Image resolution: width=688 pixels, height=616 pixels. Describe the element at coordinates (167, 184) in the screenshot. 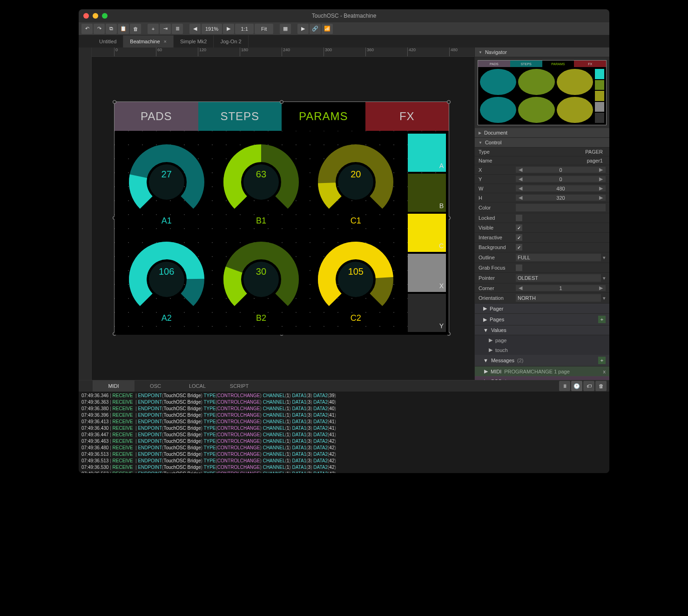

I see `knob-a1: 27A1` at that location.